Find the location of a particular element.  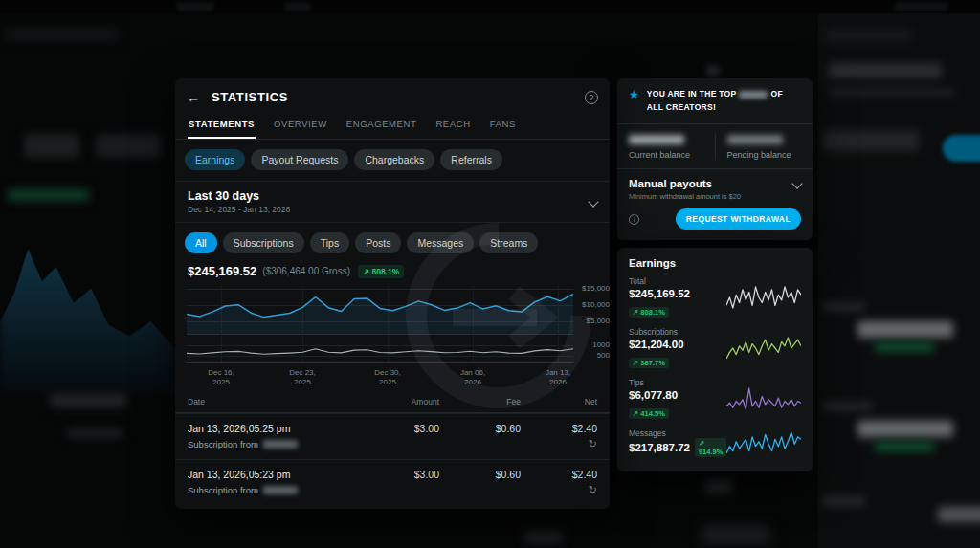

y-axis-tick: $5,000 is located at coordinates (592, 321).